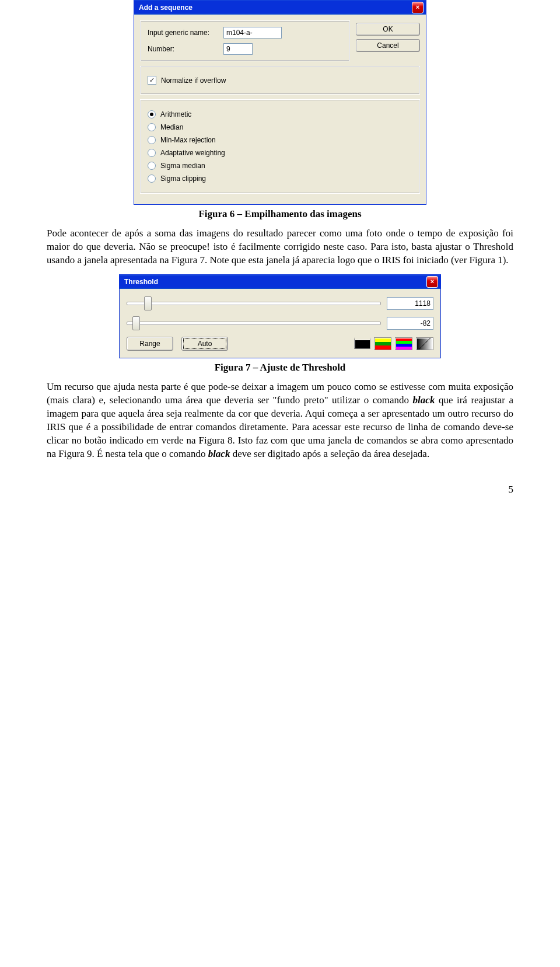 Image resolution: width=560 pixels, height=967 pixels. Describe the element at coordinates (280, 368) in the screenshot. I see `figure7-caption: Figura 7 – Ajuste de Threshold` at that location.